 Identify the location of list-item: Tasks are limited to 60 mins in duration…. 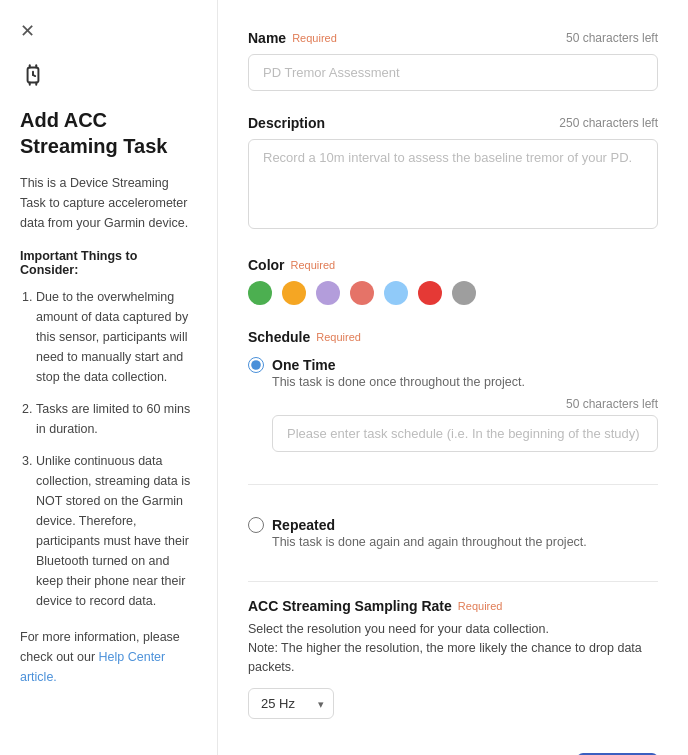
(116, 419).